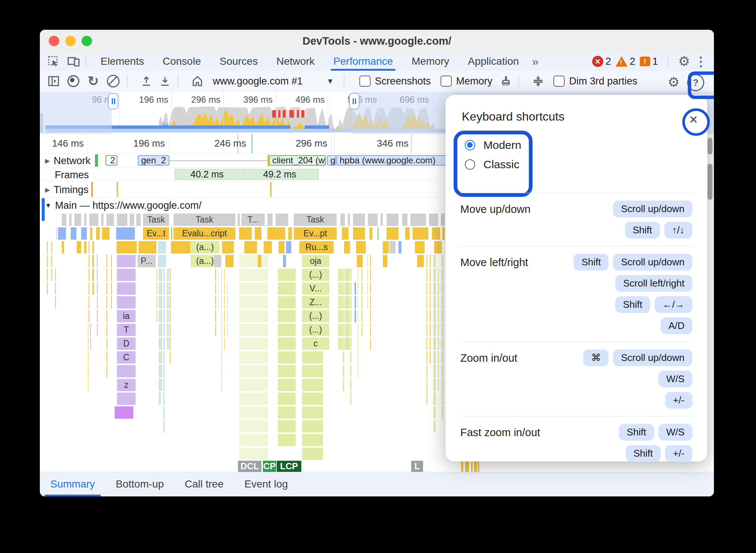 The width and height of the screenshot is (756, 553). Describe the element at coordinates (153, 160) in the screenshot. I see `network-request: gen_2` at that location.